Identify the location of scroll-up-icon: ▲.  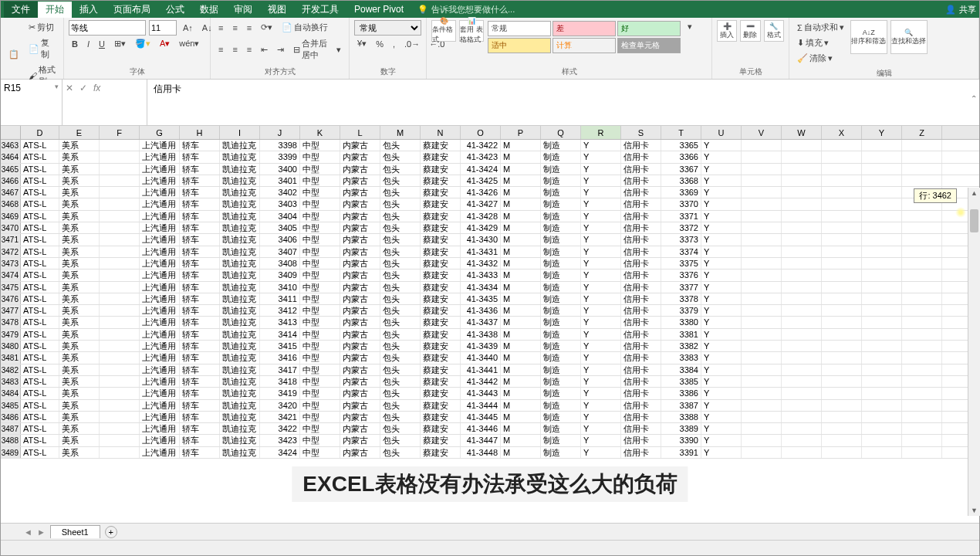
(974, 193).